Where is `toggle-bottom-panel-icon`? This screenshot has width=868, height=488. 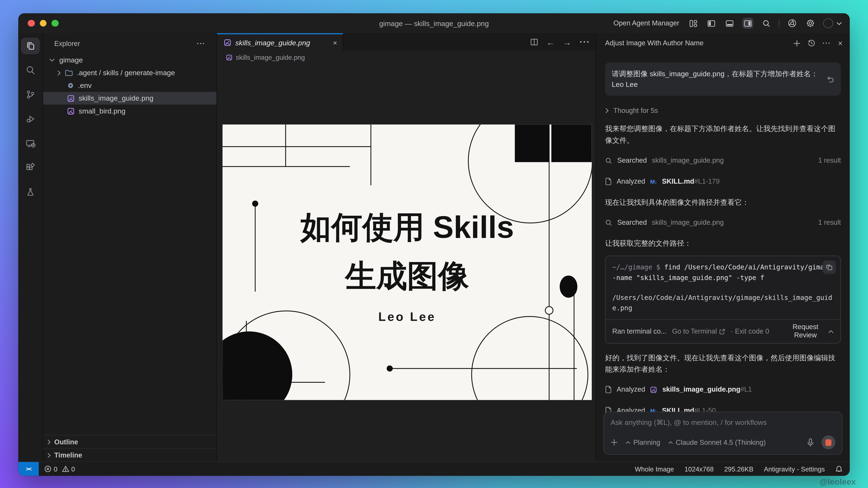 toggle-bottom-panel-icon is located at coordinates (730, 24).